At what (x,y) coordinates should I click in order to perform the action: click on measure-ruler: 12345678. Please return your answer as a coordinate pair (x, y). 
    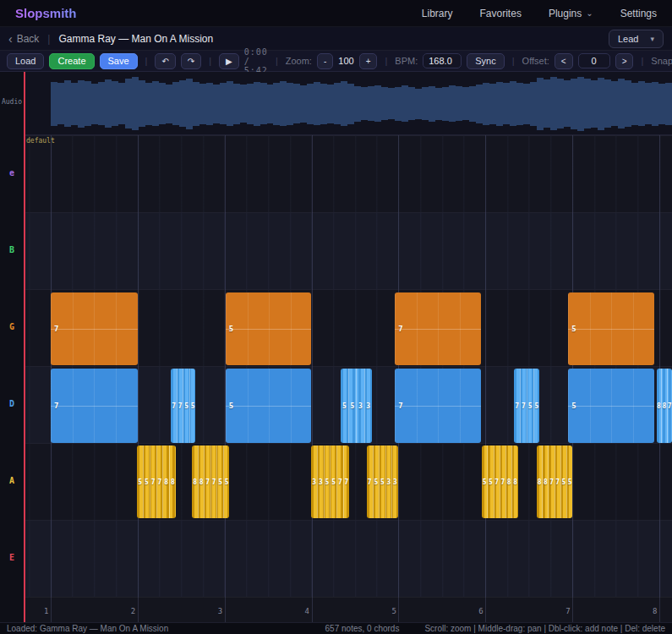
    Looking at the image, I should click on (348, 609).